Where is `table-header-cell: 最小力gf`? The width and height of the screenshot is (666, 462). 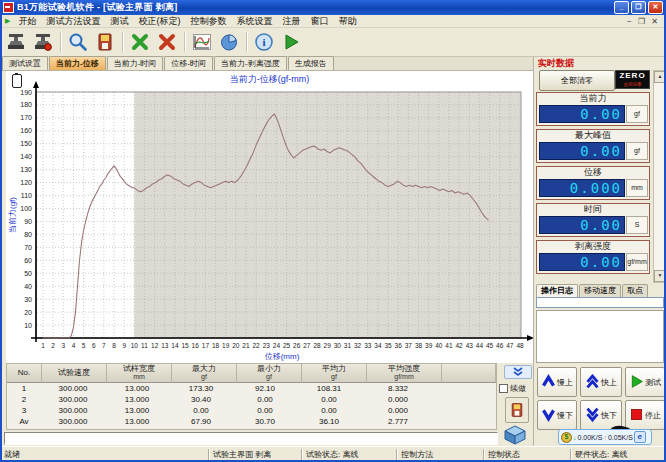 table-header-cell: 最小力gf is located at coordinates (270, 374).